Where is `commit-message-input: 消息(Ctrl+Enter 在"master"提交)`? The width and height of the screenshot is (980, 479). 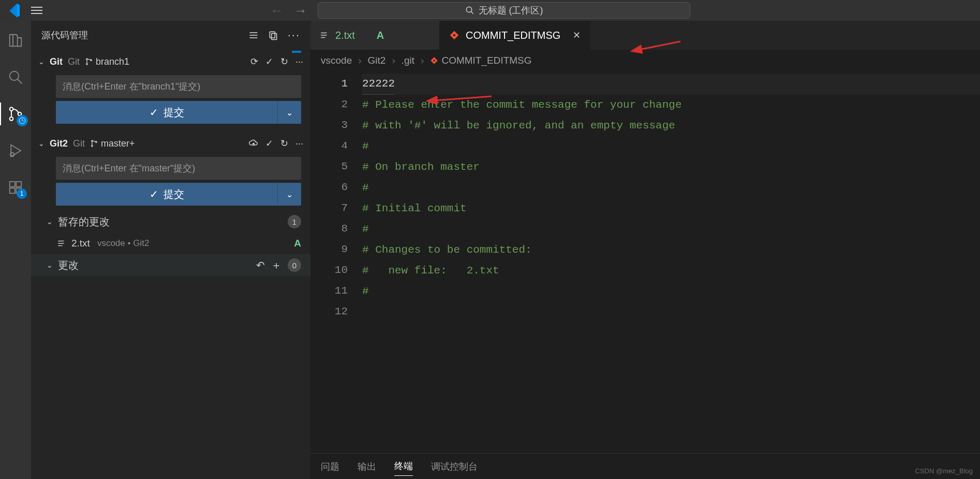
commit-message-input: 消息(Ctrl+Enter 在"master"提交) is located at coordinates (179, 168).